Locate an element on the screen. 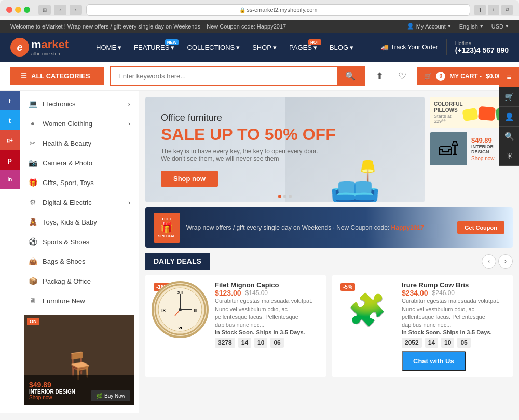 The width and height of the screenshot is (519, 420). cat-furniture: 🖥Furniture New is located at coordinates (79, 301).